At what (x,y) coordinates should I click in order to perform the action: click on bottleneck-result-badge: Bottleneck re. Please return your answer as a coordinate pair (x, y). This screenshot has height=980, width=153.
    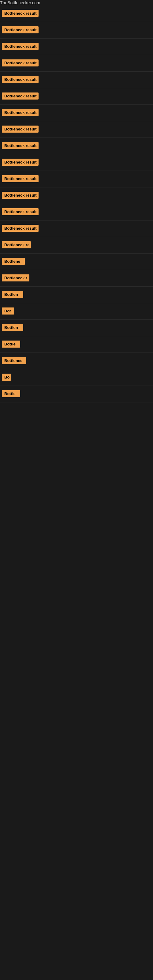
    Looking at the image, I should click on (16, 245).